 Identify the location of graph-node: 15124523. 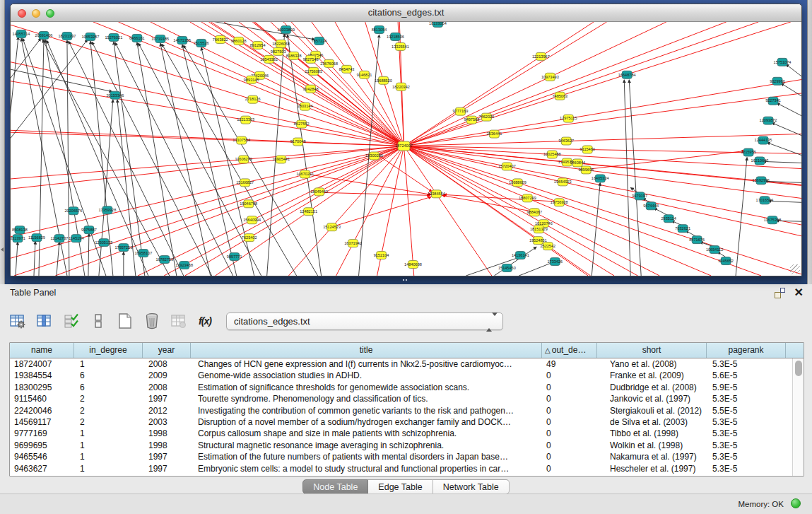
(332, 228).